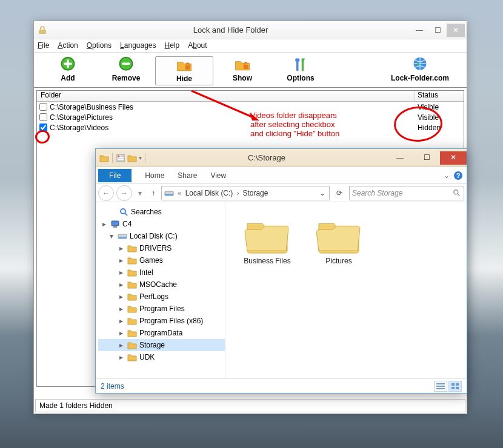  What do you see at coordinates (419, 30) in the screenshot?
I see `minimize-button: —` at bounding box center [419, 30].